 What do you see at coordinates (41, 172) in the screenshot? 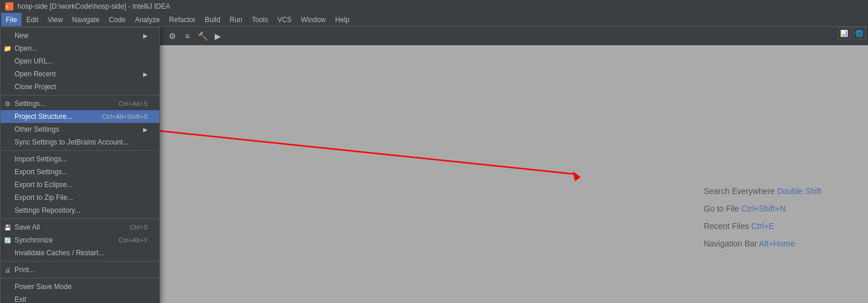
I see `menu-item-export-settings-label: Export Settings...` at bounding box center [41, 172].